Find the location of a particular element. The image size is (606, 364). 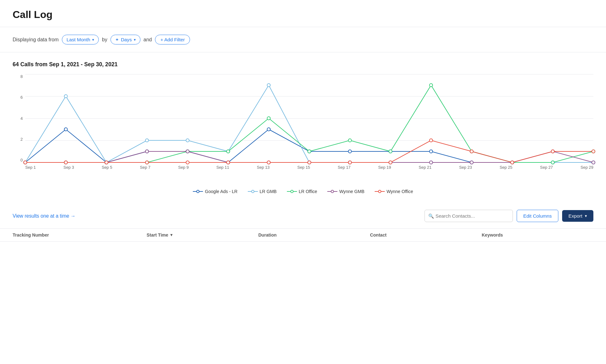

header-section: Call Log is located at coordinates (303, 14).